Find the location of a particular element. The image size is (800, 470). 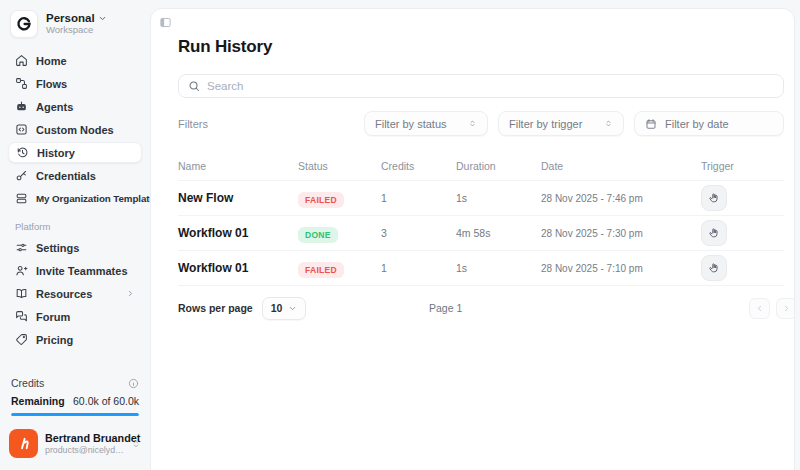

search-input is located at coordinates (490, 86).